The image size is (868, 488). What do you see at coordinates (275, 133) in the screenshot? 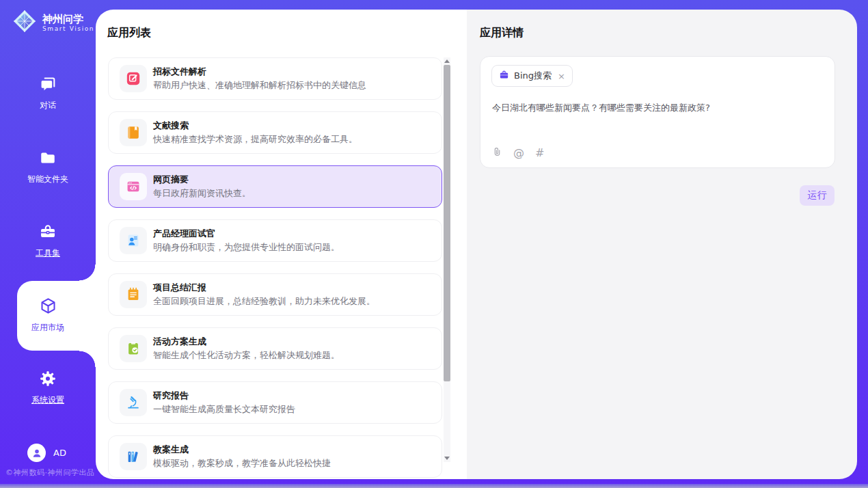
I see `app-card-文献搜索: 文献搜索快速精准查找学术资源，提高研究效率的必备工具。` at bounding box center [275, 133].